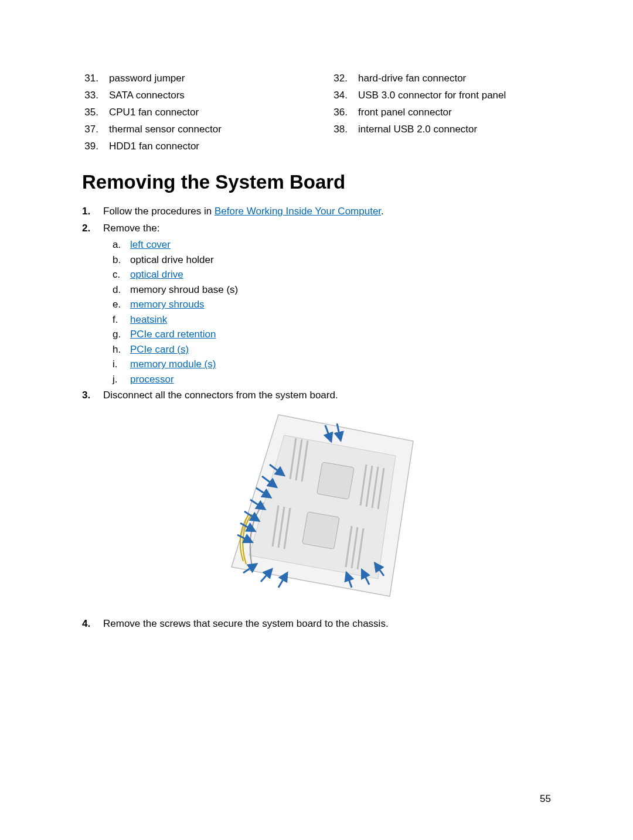  What do you see at coordinates (90, 96) in the screenshot?
I see `callout-num: 33.` at bounding box center [90, 96].